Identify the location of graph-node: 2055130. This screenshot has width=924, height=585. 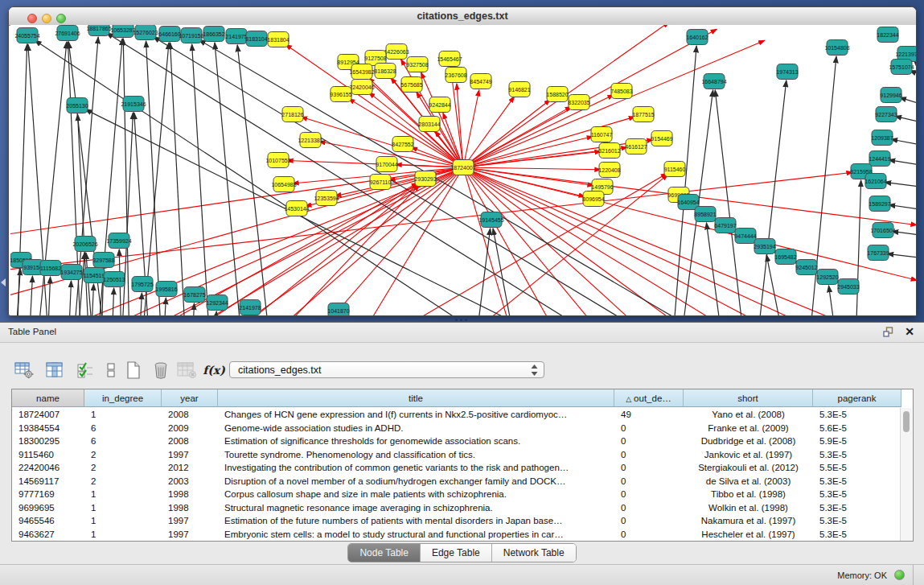
(77, 106).